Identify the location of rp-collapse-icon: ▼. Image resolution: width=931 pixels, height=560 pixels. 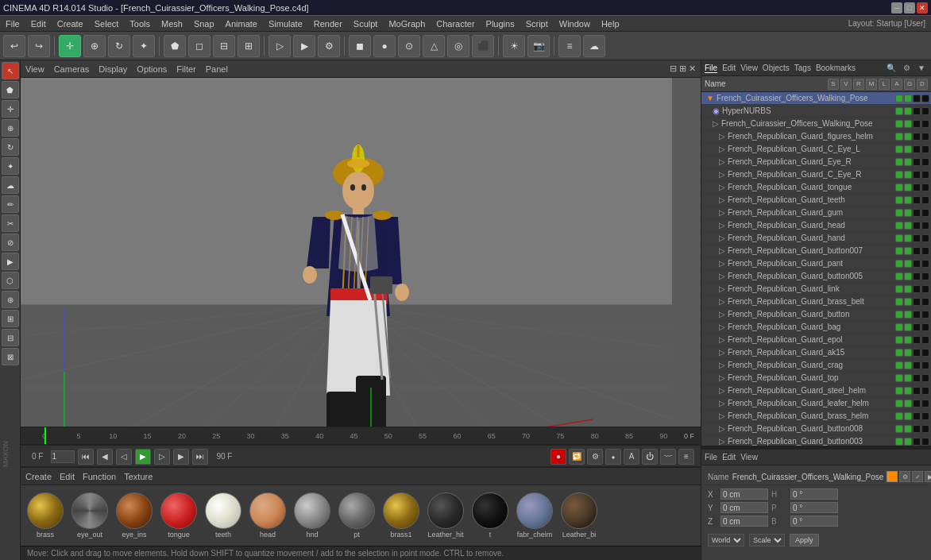
(921, 68).